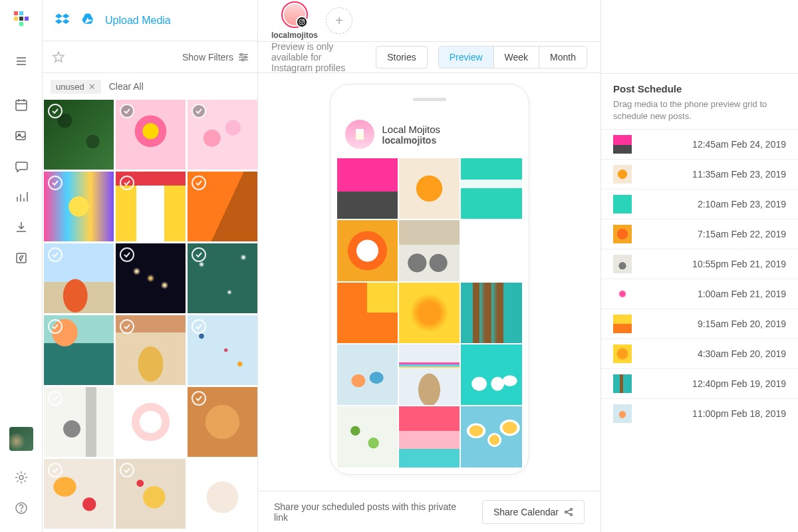 This screenshot has width=798, height=532. Describe the element at coordinates (517, 57) in the screenshot. I see `view-tab-week: Week` at that location.